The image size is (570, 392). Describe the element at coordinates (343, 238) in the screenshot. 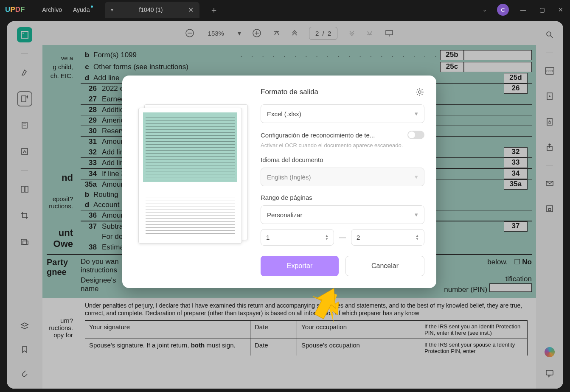

I see `range-dash: —` at that location.